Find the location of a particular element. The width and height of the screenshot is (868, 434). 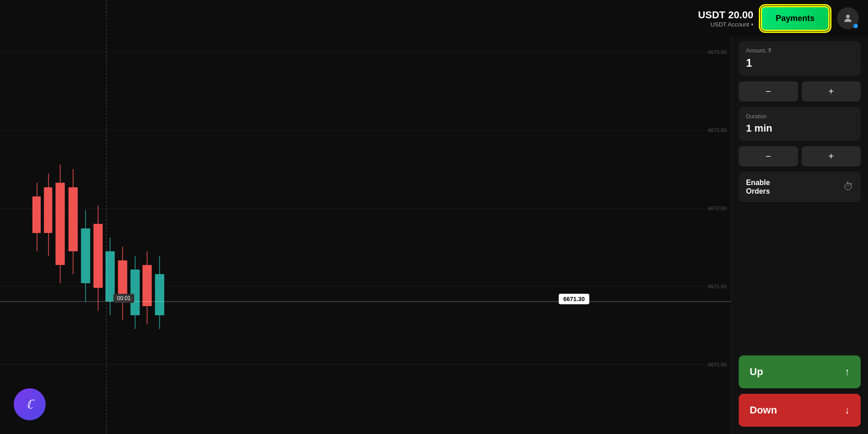

app-logo: ℂ is located at coordinates (30, 404).